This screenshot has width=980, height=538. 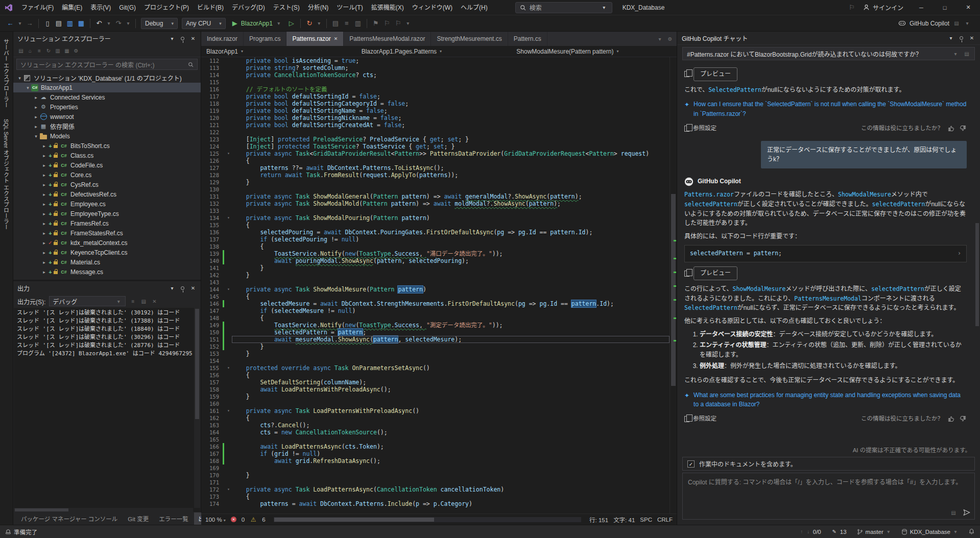 What do you see at coordinates (435, 268) in the screenshot?
I see `code-line: 141}` at bounding box center [435, 268].